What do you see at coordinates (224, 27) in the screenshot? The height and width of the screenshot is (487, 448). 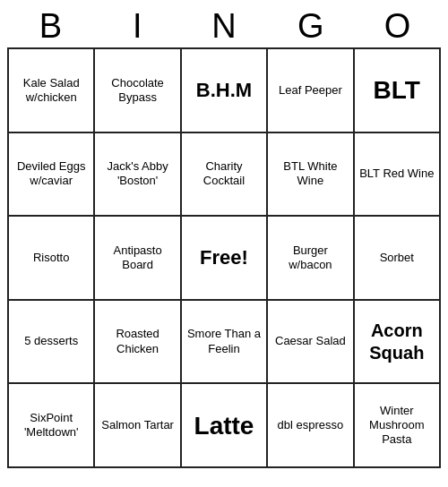 I see `bingo-header: BINGO` at bounding box center [224, 27].